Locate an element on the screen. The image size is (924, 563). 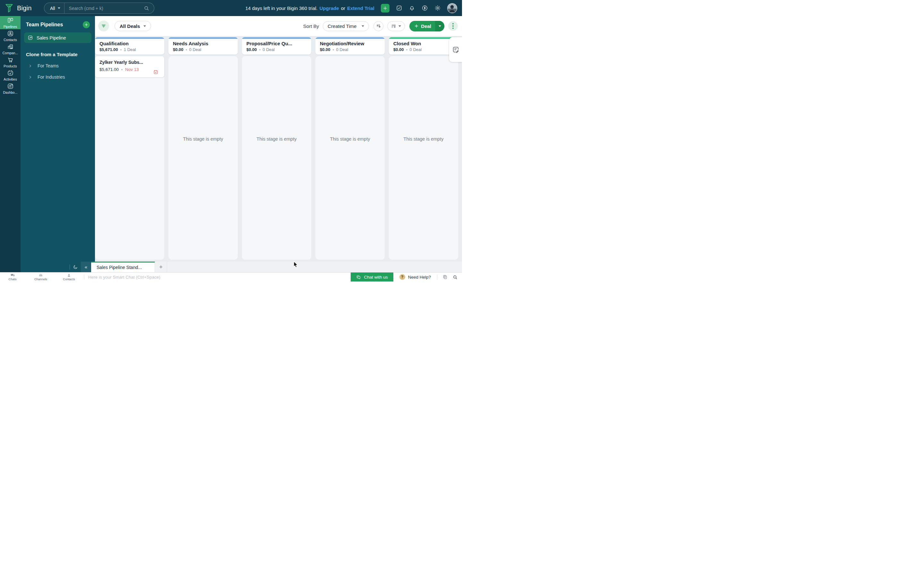
search-scope-value: All is located at coordinates (52, 8).